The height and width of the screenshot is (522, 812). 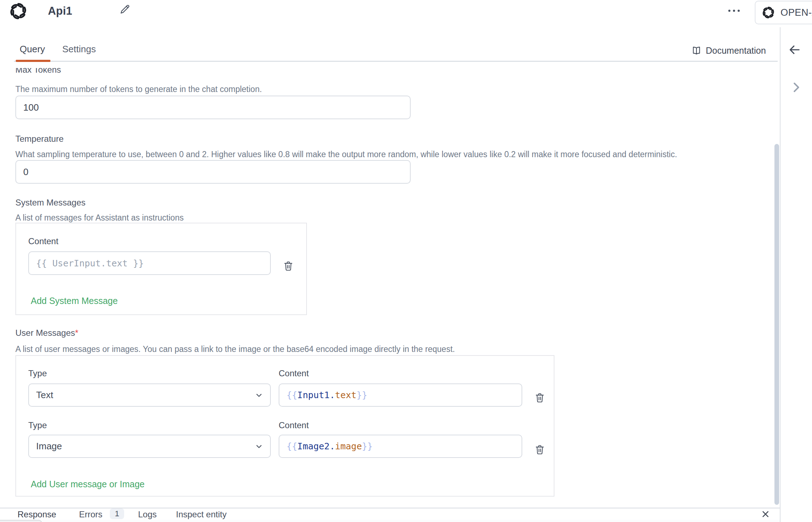 I want to click on add-user-message-link: Add User message or Image, so click(x=88, y=484).